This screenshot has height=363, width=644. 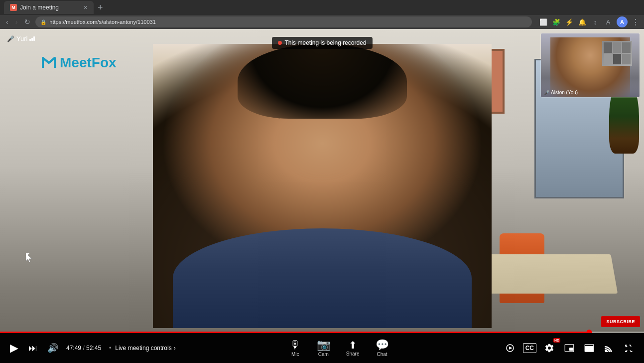 What do you see at coordinates (53, 348) in the screenshot?
I see `volume-button: 🔊` at bounding box center [53, 348].